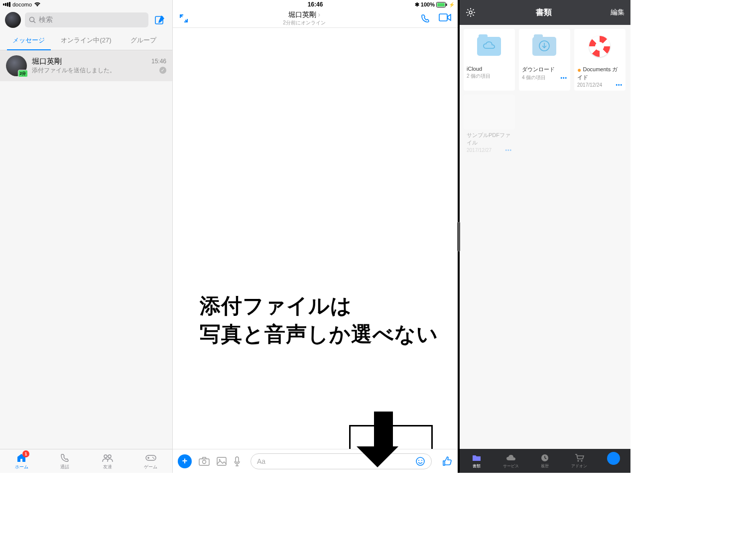  What do you see at coordinates (32, 20) in the screenshot?
I see `search-icon` at bounding box center [32, 20].